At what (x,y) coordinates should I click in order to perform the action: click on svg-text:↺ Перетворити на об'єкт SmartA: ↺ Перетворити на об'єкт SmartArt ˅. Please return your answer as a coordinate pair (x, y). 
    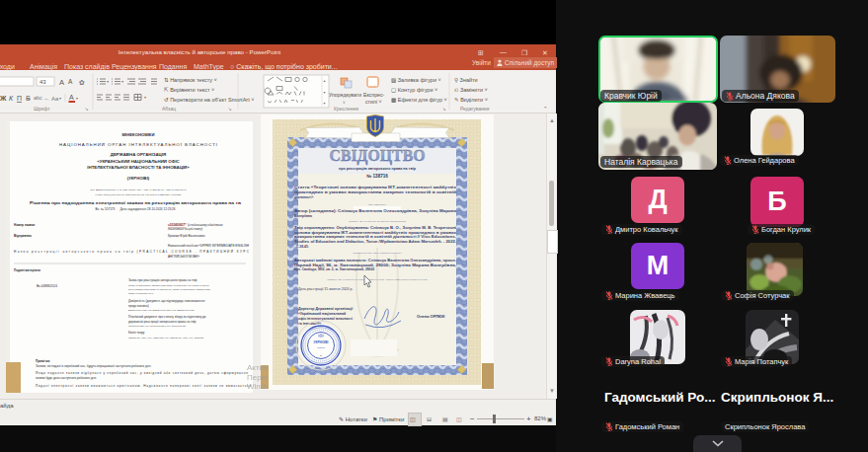
    Looking at the image, I should click on (209, 100).